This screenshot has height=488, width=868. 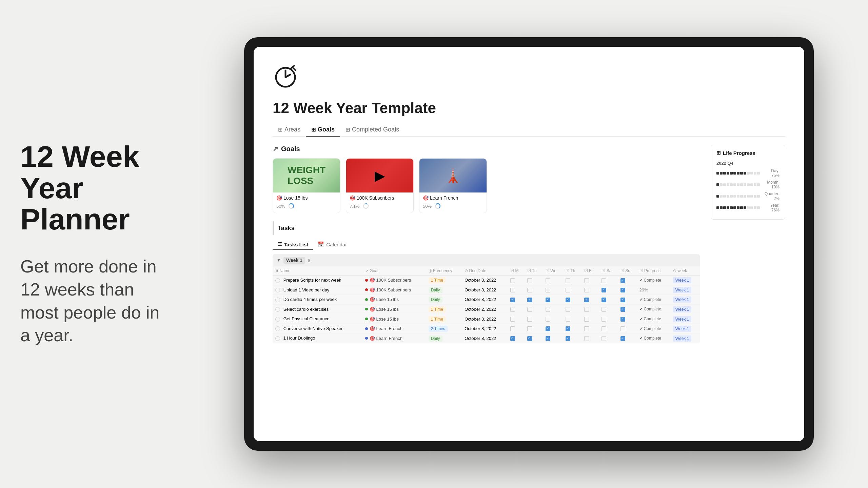 What do you see at coordinates (380, 176) in the screenshot?
I see `goal-img-100k: ▶` at bounding box center [380, 176].